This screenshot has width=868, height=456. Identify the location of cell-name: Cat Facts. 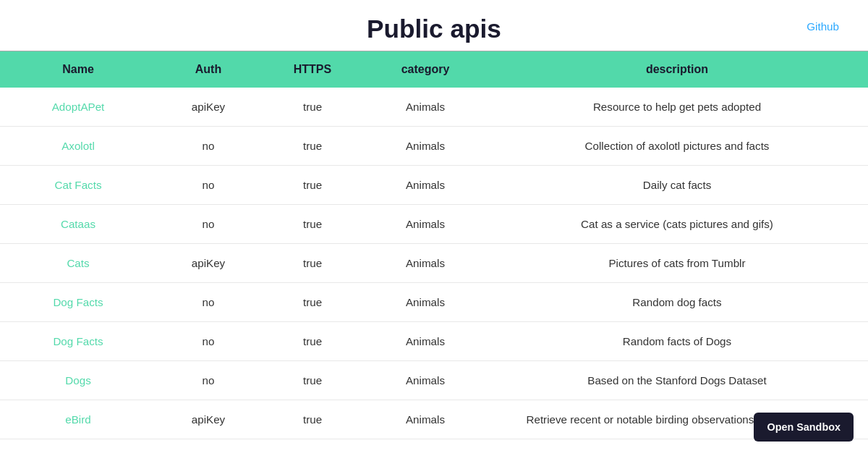
(78, 185).